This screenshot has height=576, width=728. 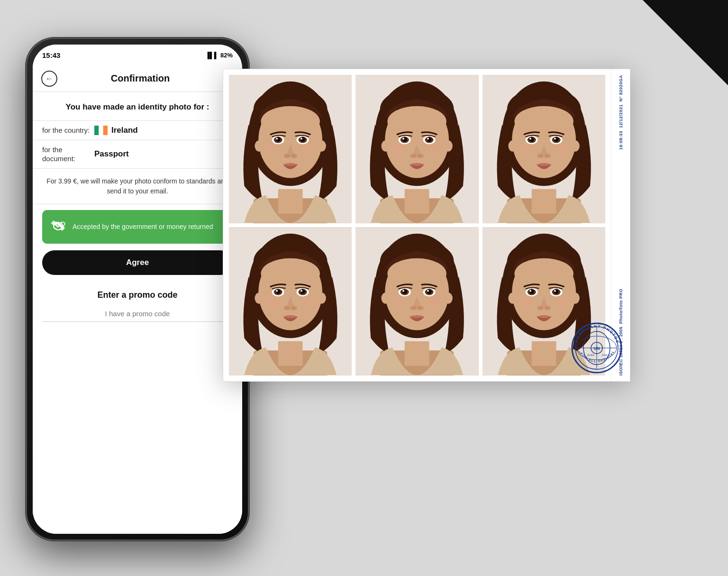 I want to click on battery-icon: 82%, so click(x=227, y=55).